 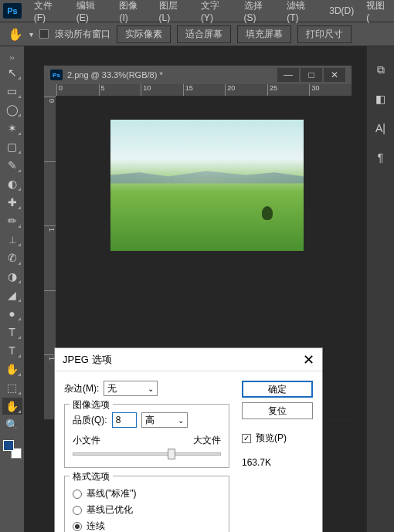 I want to click on print-size-button: 打印尺寸, so click(x=324, y=34).